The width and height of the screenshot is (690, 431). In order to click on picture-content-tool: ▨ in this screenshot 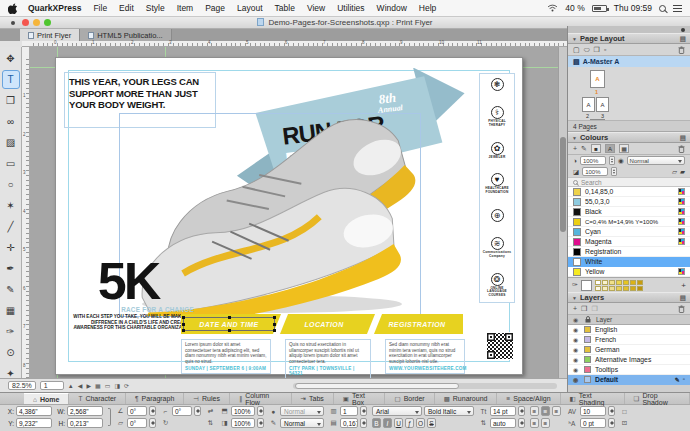, I will do `click(11, 142)`.